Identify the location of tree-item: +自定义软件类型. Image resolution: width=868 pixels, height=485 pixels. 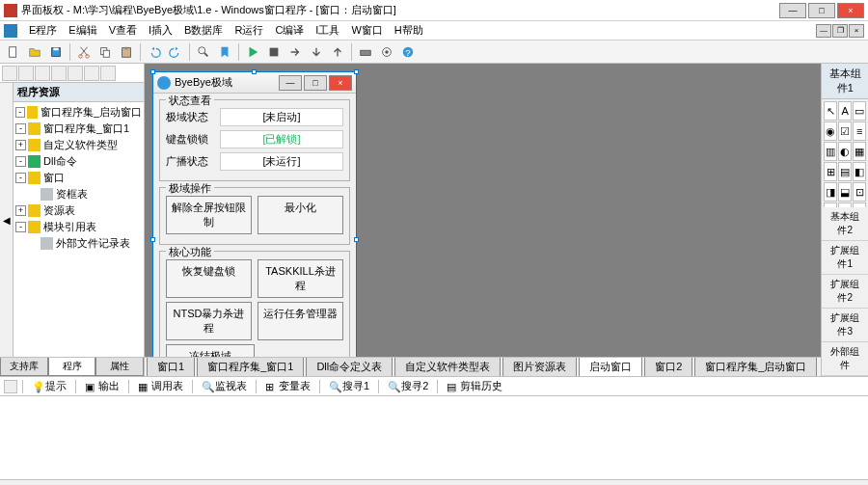
(79, 145).